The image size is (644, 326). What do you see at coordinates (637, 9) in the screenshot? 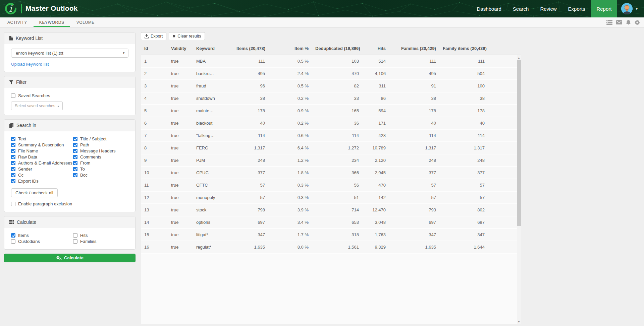
I see `chevron-down-icon: ▾` at bounding box center [637, 9].